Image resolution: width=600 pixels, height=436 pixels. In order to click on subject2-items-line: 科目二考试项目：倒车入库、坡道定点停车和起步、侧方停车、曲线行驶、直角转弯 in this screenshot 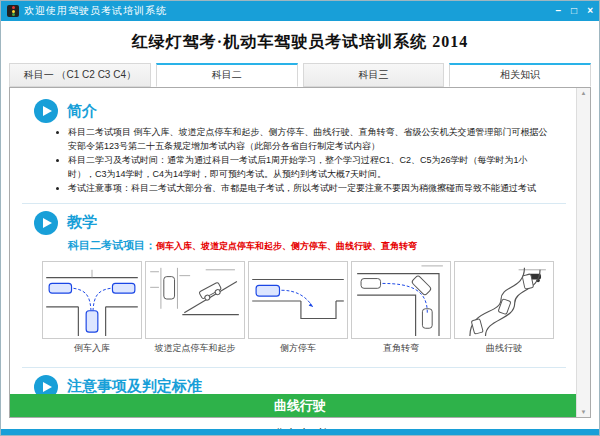, I will do `click(318, 246)`.